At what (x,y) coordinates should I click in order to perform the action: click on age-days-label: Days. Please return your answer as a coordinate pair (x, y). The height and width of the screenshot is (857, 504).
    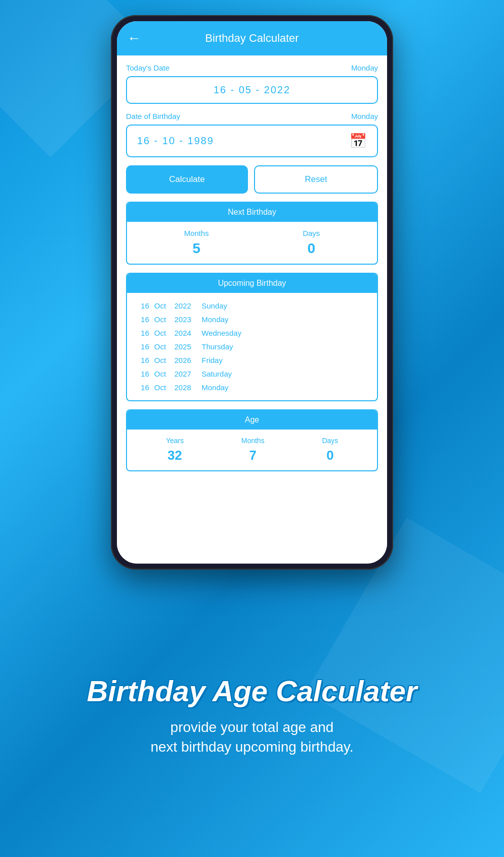
    Looking at the image, I should click on (330, 441).